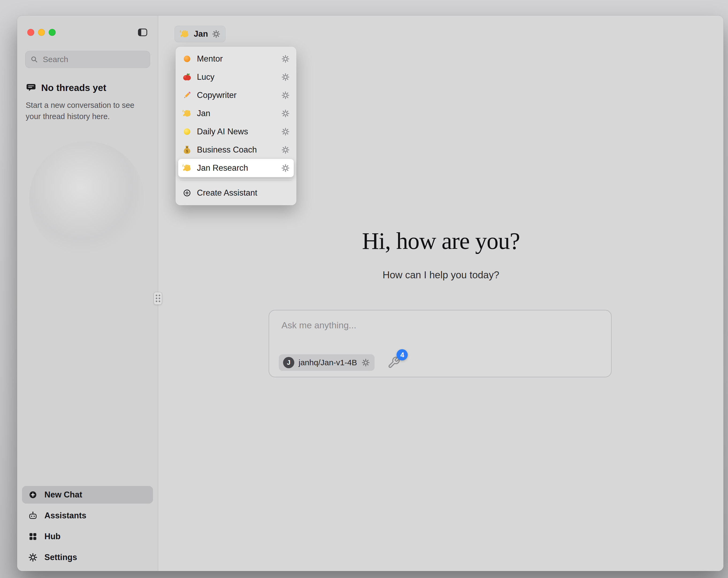 The width and height of the screenshot is (728, 578). Describe the element at coordinates (201, 34) in the screenshot. I see `assistant-selector-label: Jan` at that location.